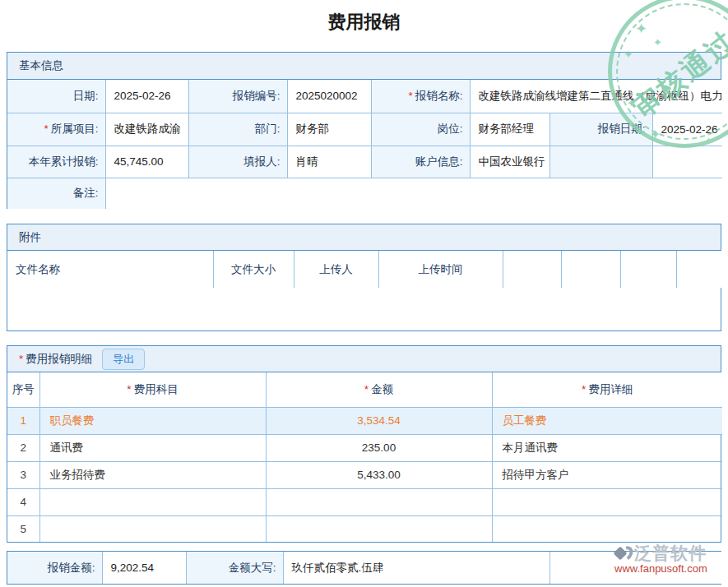 Image resolution: width=728 pixels, height=587 pixels. What do you see at coordinates (365, 567) in the screenshot?
I see `summary-table: 报销金额: 9,202.54 金额大写: 玖仟贰佰零贰.伍肆` at bounding box center [365, 567].